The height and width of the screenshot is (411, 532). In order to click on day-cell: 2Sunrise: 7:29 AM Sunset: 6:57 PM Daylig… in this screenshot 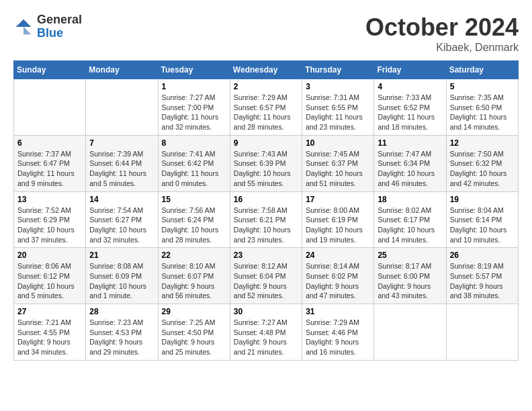, I will do `click(266, 107)`.